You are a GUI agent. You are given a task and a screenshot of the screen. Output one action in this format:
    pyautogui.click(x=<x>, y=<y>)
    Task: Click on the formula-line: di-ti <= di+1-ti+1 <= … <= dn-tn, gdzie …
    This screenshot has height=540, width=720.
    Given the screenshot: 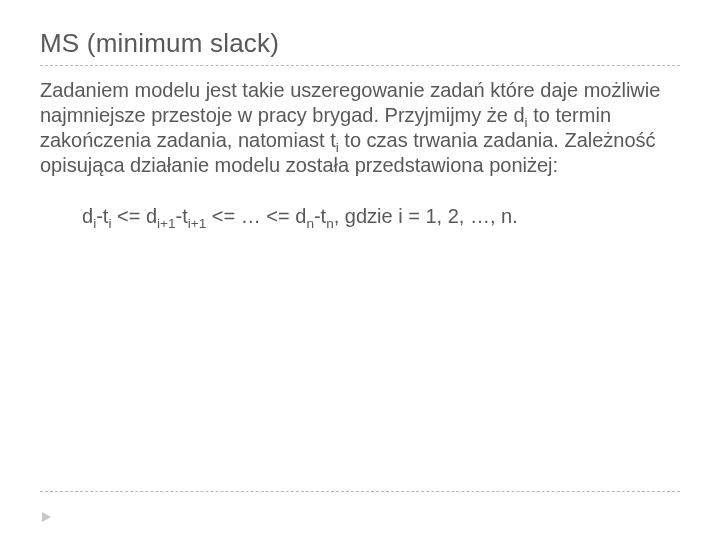 What is the action you would take?
    pyautogui.click(x=381, y=216)
    